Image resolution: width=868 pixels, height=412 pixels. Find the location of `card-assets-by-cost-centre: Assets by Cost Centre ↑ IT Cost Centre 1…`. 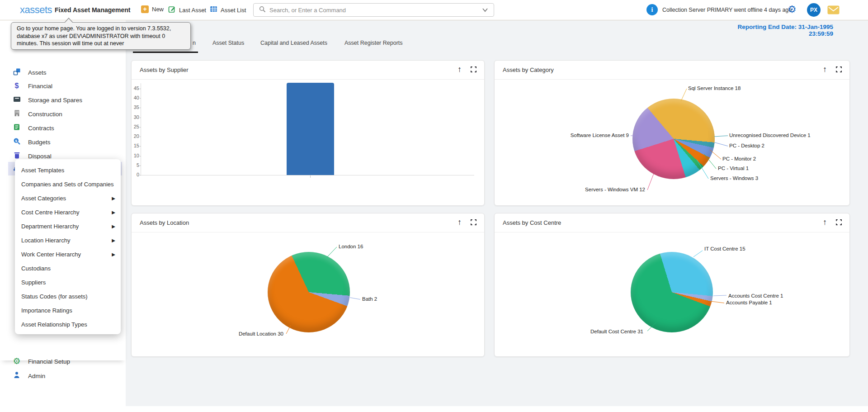

card-assets-by-cost-centre: Assets by Cost Centre ↑ IT Cost Centre 1… is located at coordinates (672, 285).